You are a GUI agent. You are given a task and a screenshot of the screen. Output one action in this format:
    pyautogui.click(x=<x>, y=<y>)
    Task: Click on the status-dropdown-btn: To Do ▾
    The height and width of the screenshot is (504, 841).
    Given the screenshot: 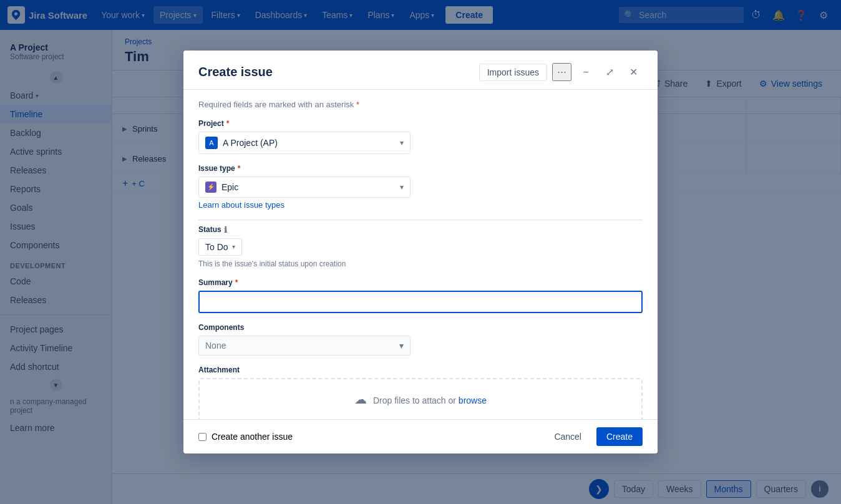 What is the action you would take?
    pyautogui.click(x=220, y=247)
    